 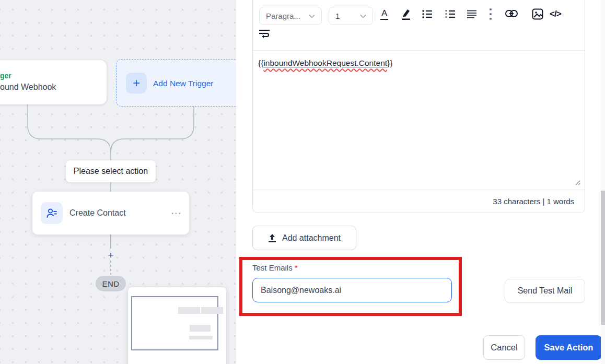 What do you see at coordinates (338, 16) in the screenshot?
I see `font-size-value: 1` at bounding box center [338, 16].